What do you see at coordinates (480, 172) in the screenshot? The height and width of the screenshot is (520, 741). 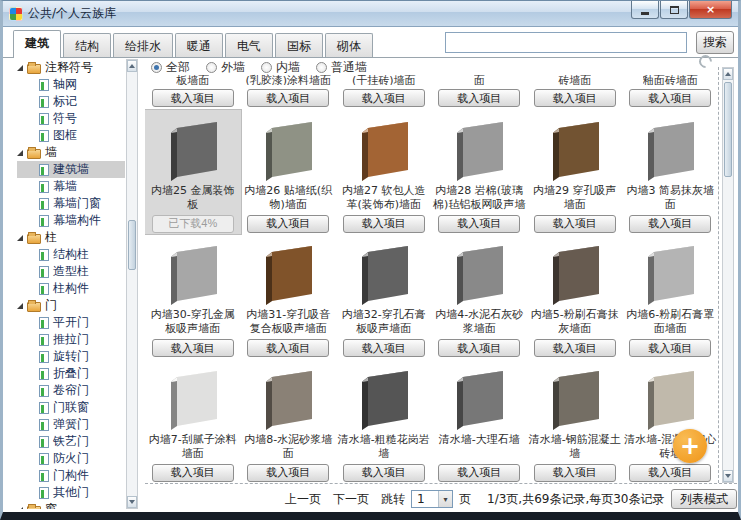 I see `family-tile: 内墙28 岩棉(玻璃棉)毡铝板网吸声墙面载入项目` at bounding box center [480, 172].